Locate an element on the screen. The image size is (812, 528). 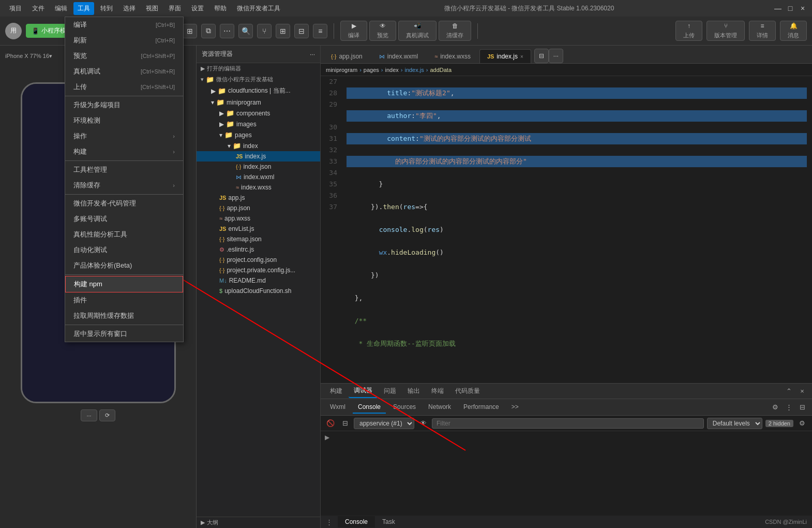
app-js-file: JS app.js is located at coordinates (259, 198).